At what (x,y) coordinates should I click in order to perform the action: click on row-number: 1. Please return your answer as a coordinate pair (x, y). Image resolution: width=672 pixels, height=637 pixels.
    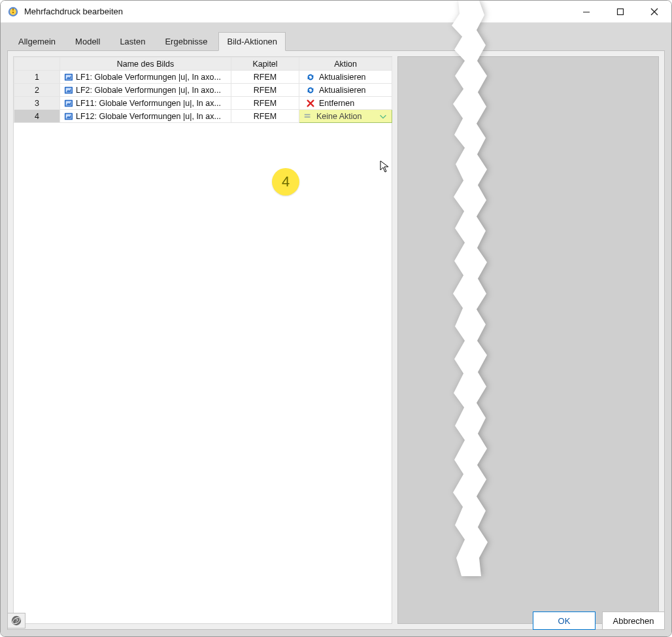
    Looking at the image, I should click on (37, 77).